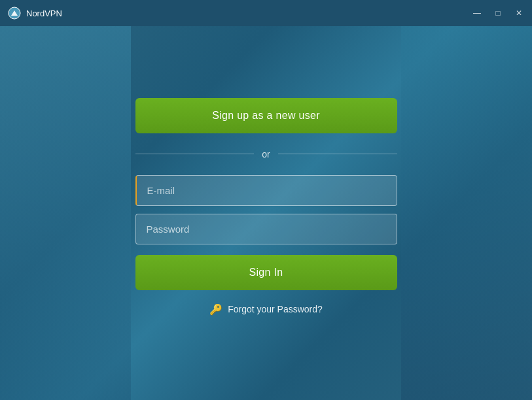 This screenshot has height=400, width=532. I want to click on nordvpn-logo-icon, so click(14, 13).